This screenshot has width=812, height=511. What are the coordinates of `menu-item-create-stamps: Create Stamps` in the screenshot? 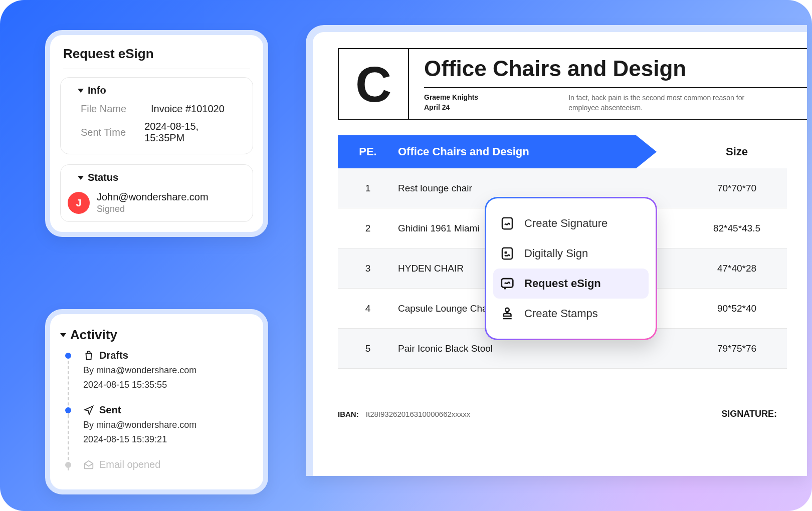 It's located at (571, 314).